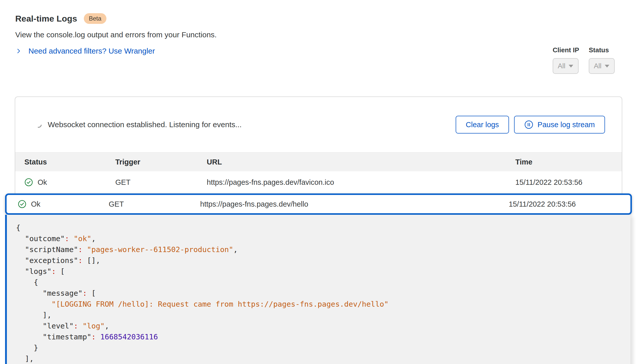 This screenshot has height=364, width=637. Describe the element at coordinates (318, 162) in the screenshot. I see `logs-table-header: Status Trigger URL Time` at that location.